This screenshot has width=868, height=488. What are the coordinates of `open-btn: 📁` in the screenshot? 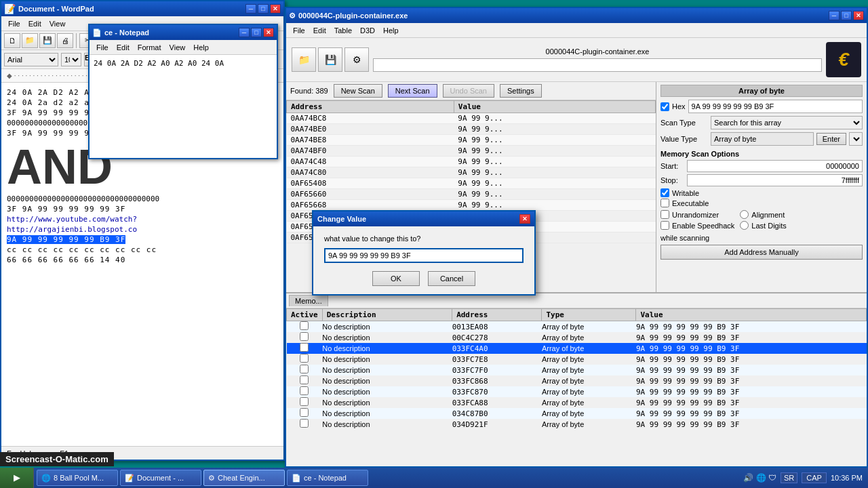 It's located at (30, 41).